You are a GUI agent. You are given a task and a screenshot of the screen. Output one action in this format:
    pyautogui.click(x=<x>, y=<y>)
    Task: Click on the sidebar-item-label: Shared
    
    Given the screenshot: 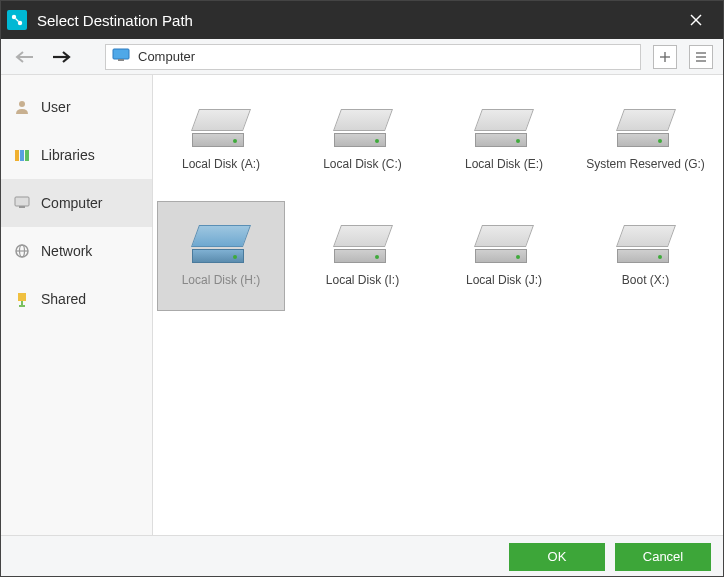 What is the action you would take?
    pyautogui.click(x=64, y=299)
    